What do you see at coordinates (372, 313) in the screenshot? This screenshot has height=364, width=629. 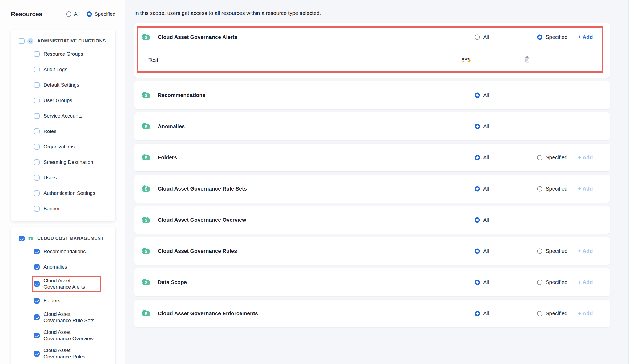 I see `resource-row: $ Cloud Asset Governance EnforcementsAll…` at bounding box center [372, 313].